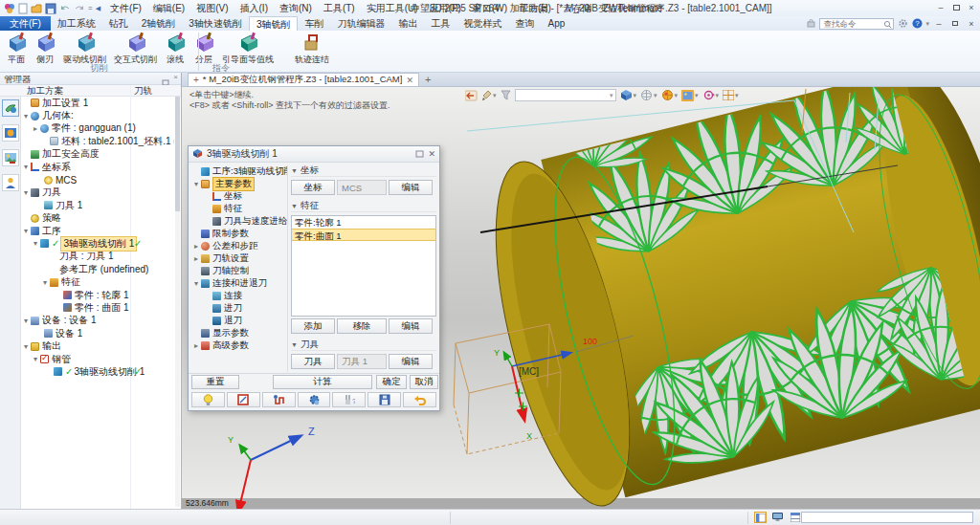 The height and width of the screenshot is (525, 980). What do you see at coordinates (239, 321) in the screenshot?
I see `nav-lead-out: 退刀` at bounding box center [239, 321].